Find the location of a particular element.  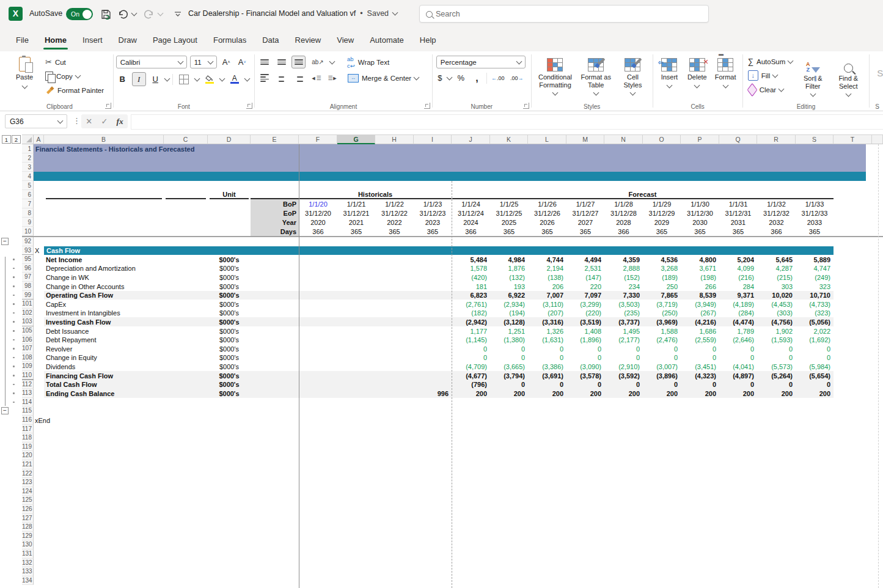

cell-fore-year: 2032 is located at coordinates (776, 222).